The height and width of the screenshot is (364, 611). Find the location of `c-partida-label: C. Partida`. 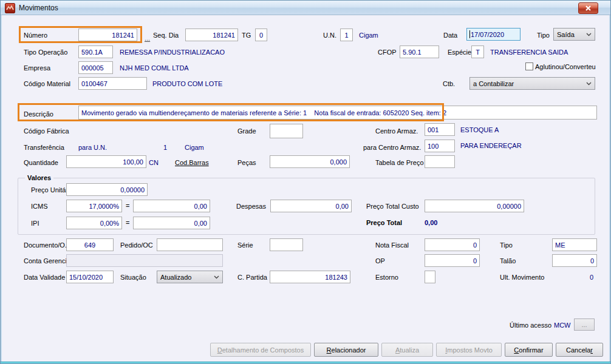

c-partida-label: C. Partida is located at coordinates (253, 277).